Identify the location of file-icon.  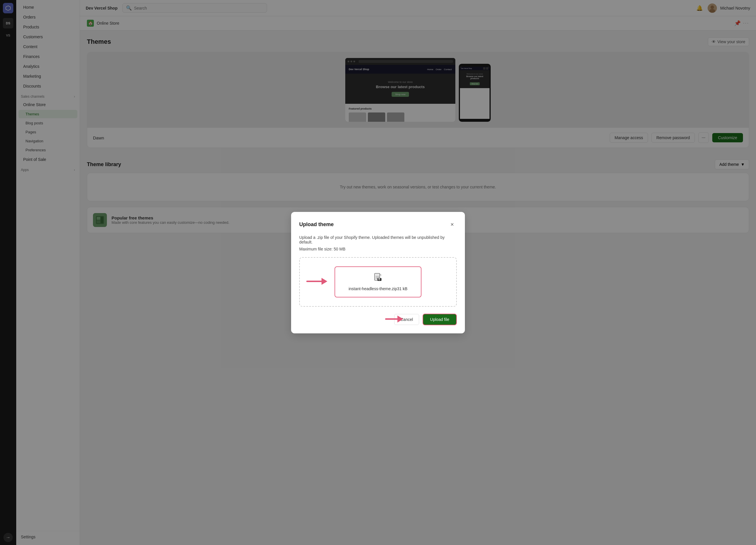
(378, 279).